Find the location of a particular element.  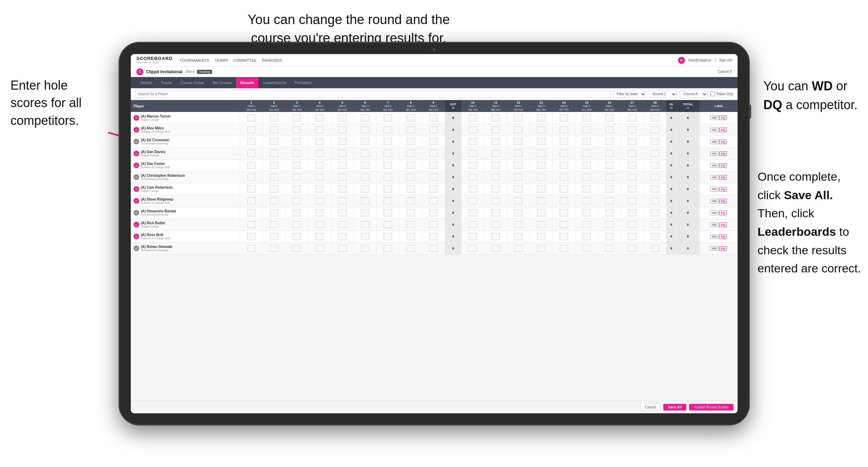

score-cell-b4-p4 is located at coordinates (541, 165).